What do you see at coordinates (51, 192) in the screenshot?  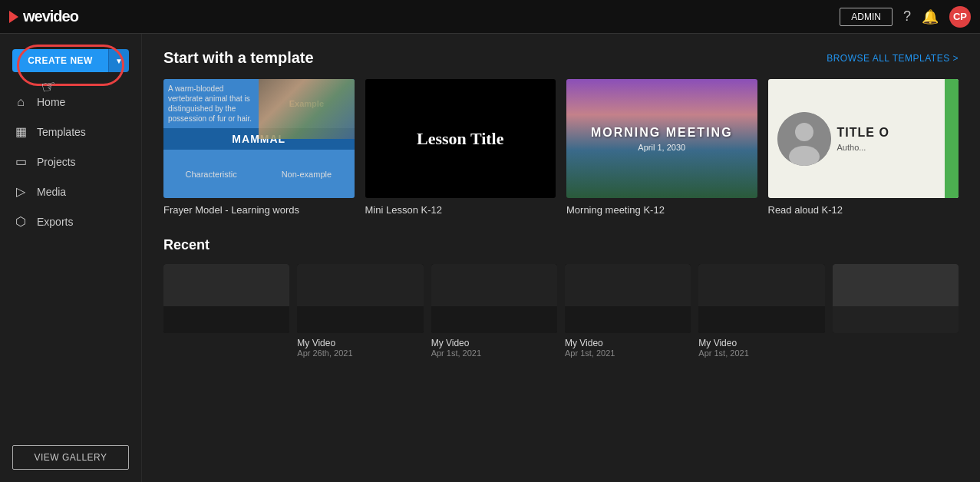 I see `sidebar-item-media-label: Media` at bounding box center [51, 192].